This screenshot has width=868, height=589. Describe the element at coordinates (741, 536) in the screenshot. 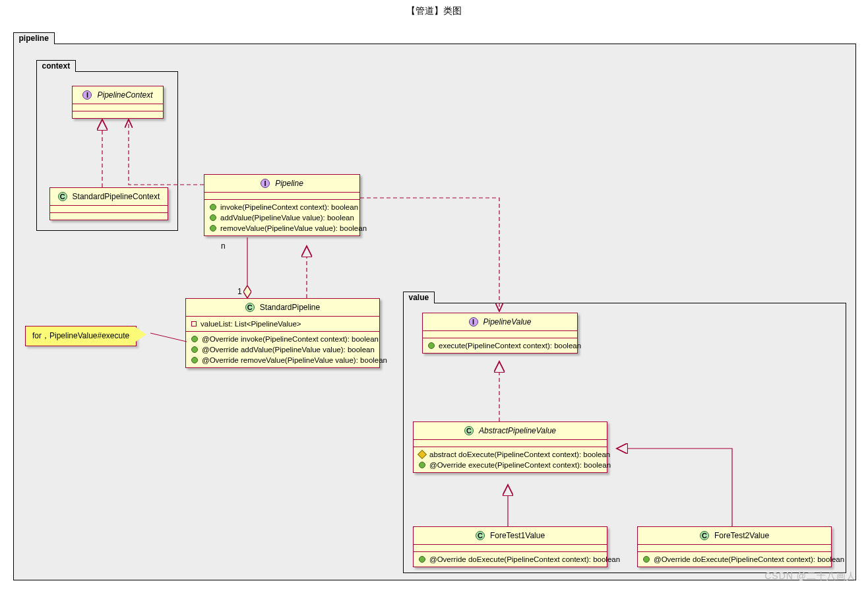

I see `class-name: ForeTest2Value` at that location.